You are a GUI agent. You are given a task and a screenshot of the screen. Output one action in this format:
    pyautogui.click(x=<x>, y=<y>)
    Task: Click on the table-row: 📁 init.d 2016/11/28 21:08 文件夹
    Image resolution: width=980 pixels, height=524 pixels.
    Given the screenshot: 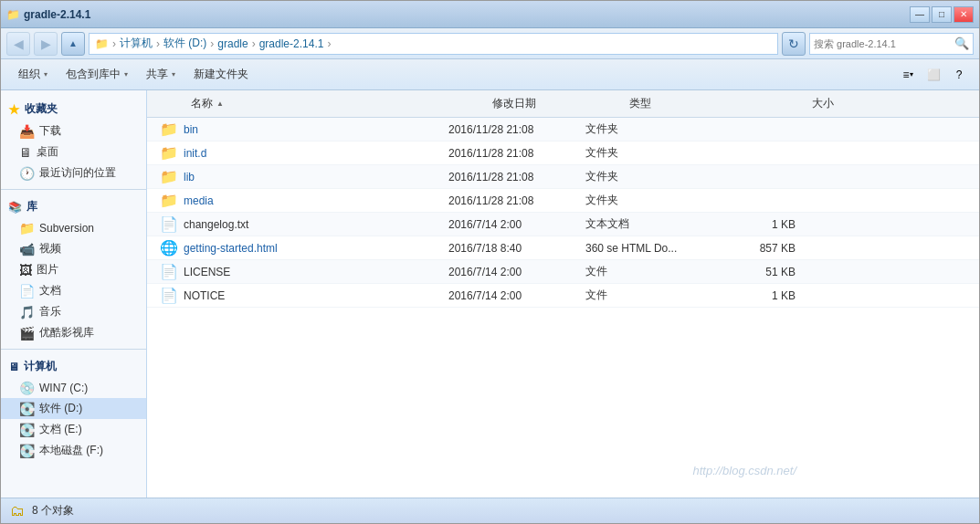 What is the action you would take?
    pyautogui.click(x=563, y=153)
    